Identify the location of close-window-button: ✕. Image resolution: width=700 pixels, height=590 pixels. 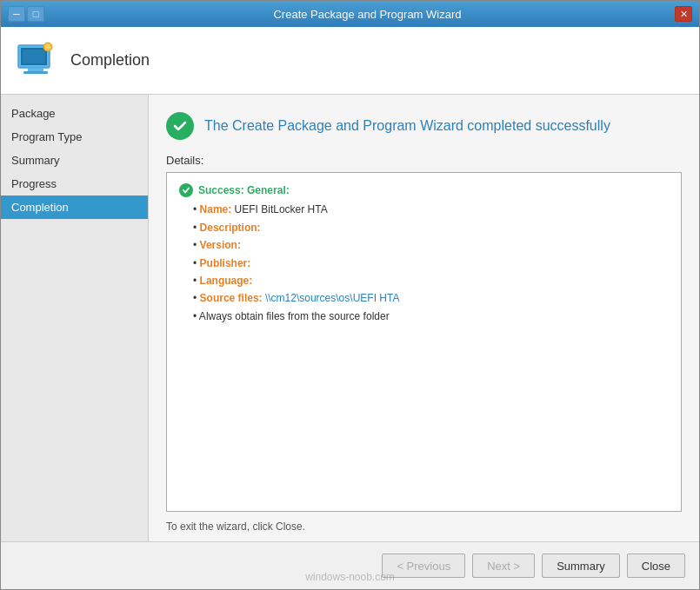
(683, 14).